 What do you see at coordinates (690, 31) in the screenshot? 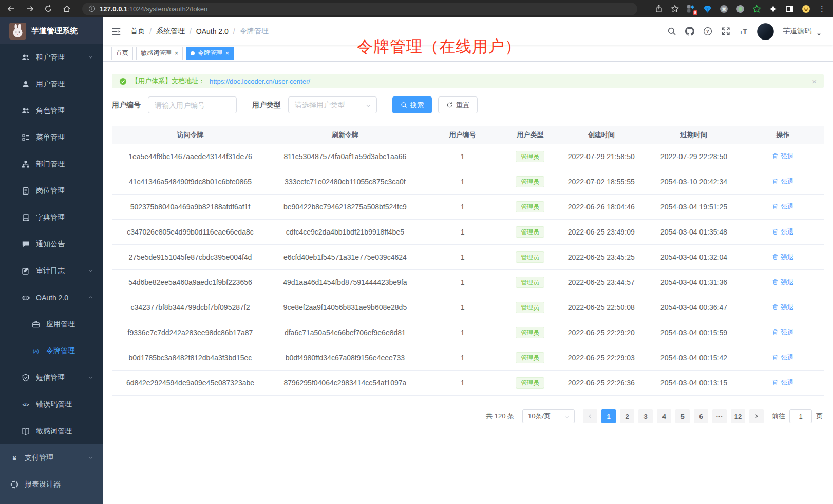
I see `github-icon` at bounding box center [690, 31].